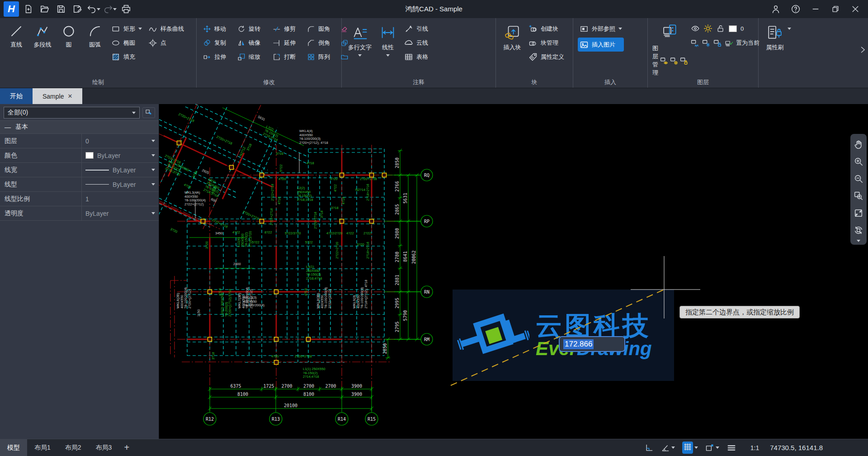  What do you see at coordinates (120, 214) in the screenshot?
I see `transparency-dropdown: ByLayer` at bounding box center [120, 214].